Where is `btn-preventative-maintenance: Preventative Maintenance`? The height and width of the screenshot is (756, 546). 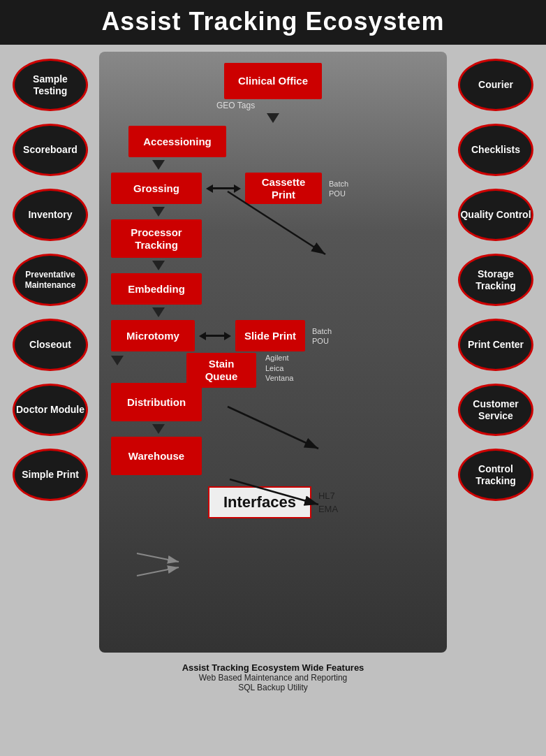 btn-preventative-maintenance: Preventative Maintenance is located at coordinates (50, 279).